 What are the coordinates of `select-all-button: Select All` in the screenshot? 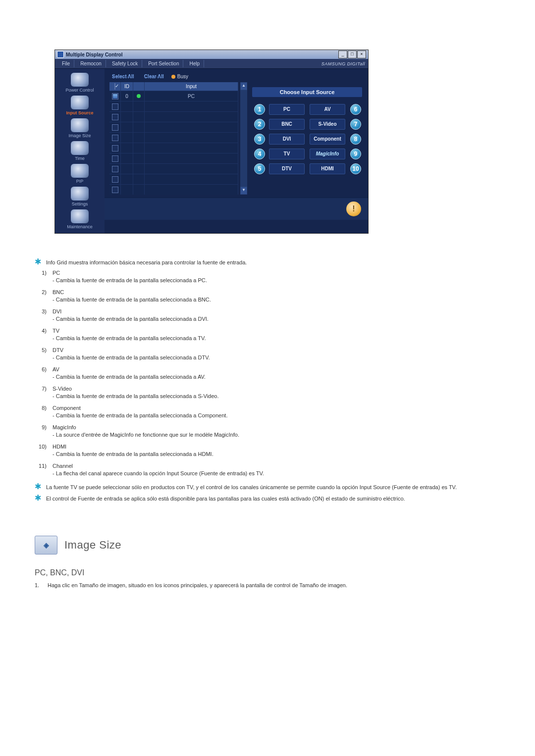 It's located at (123, 76).